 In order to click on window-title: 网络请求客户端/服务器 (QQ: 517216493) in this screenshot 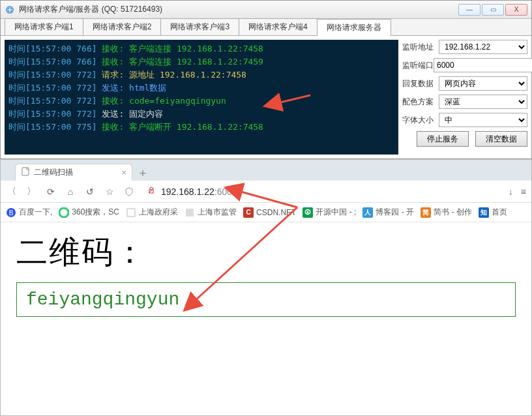, I will do `click(239, 9)`.